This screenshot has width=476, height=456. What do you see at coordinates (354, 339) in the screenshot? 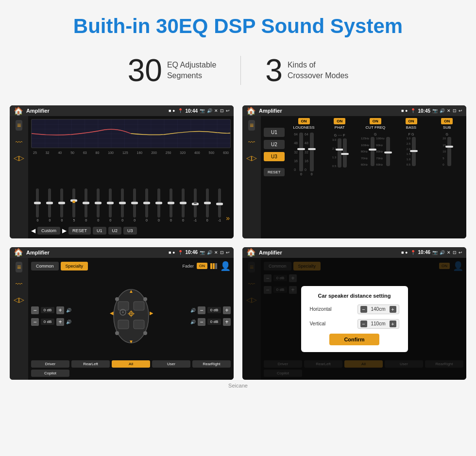
I see `confirm-button: Confirm` at bounding box center [354, 339].